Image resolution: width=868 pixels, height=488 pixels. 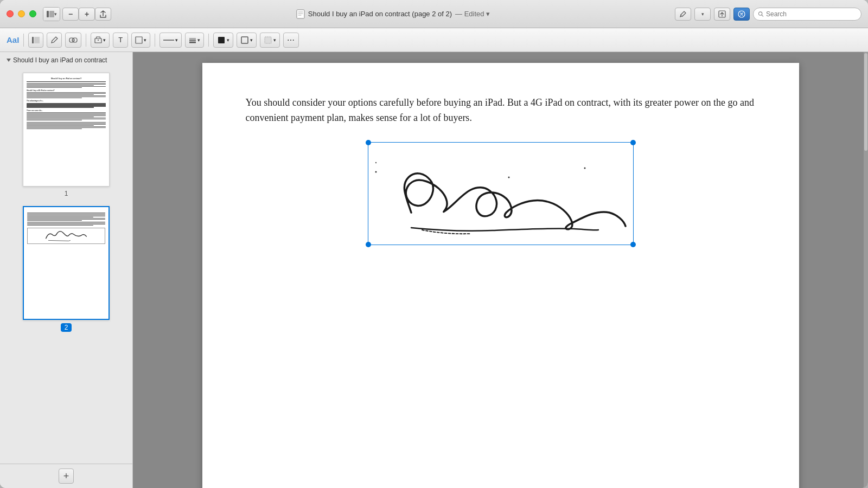 What do you see at coordinates (393, 14) in the screenshot?
I see `titlebar-center: Should I buy an iPad on contract (page 2…` at bounding box center [393, 14].